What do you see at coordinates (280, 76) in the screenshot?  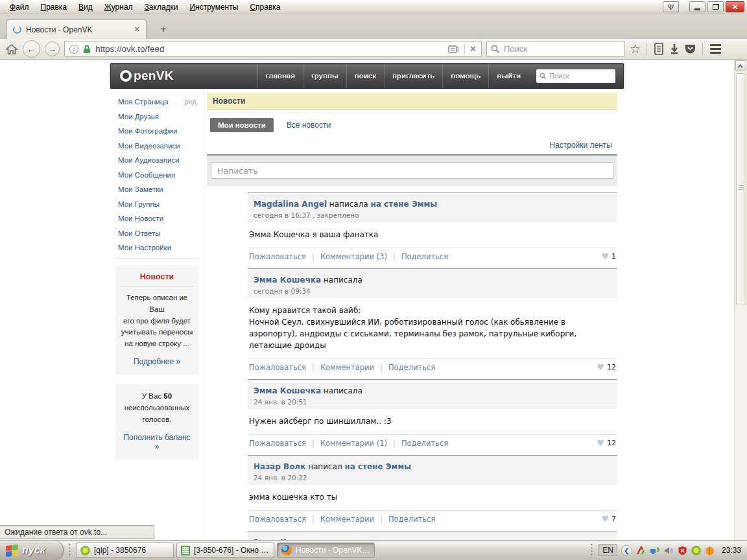 I see `header-nav-0: главная` at bounding box center [280, 76].